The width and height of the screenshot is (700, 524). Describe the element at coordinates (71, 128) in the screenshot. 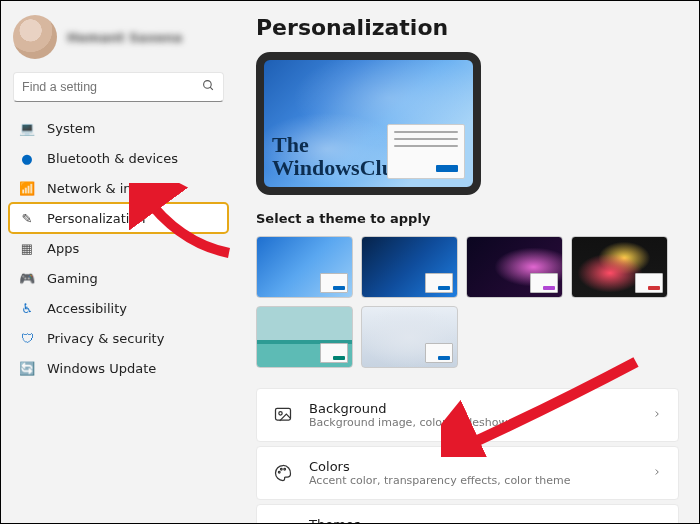

I see `sidebar-item-label: System` at that location.